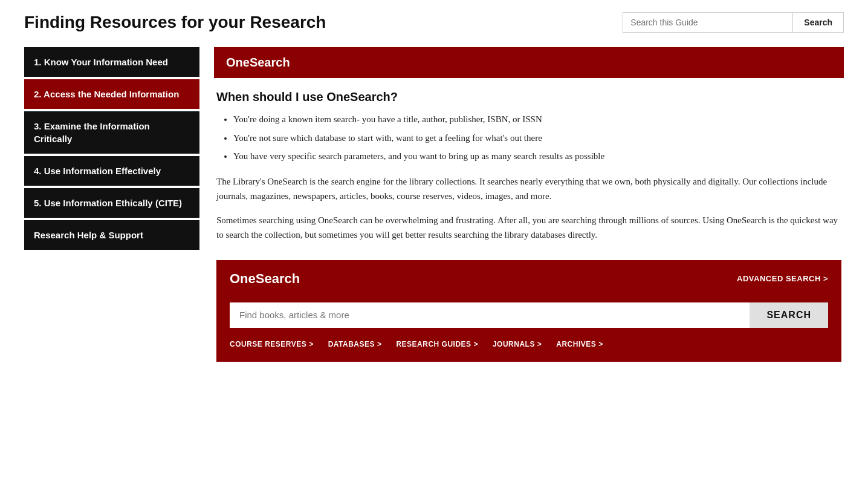  Describe the element at coordinates (112, 132) in the screenshot. I see `sidebar-item-item-3: 3. Examine the Information Critically` at that location.